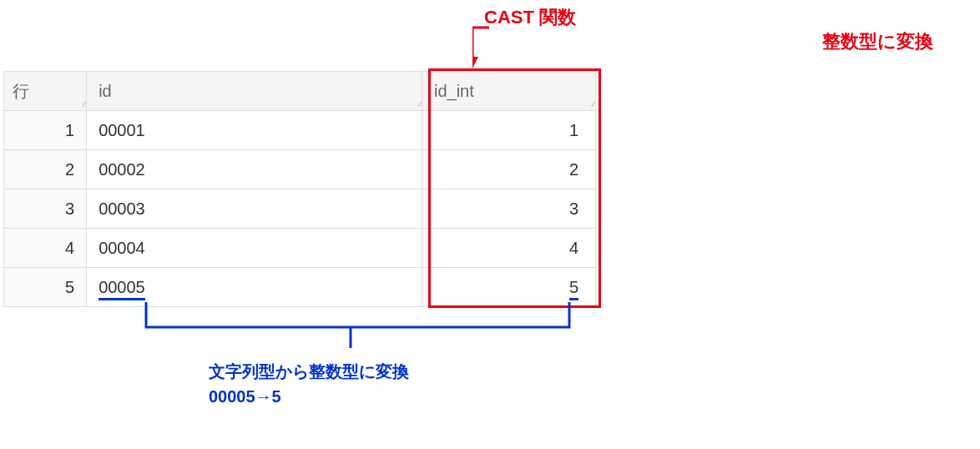  Describe the element at coordinates (255, 249) in the screenshot. I see `id-cell: 00004` at that location.